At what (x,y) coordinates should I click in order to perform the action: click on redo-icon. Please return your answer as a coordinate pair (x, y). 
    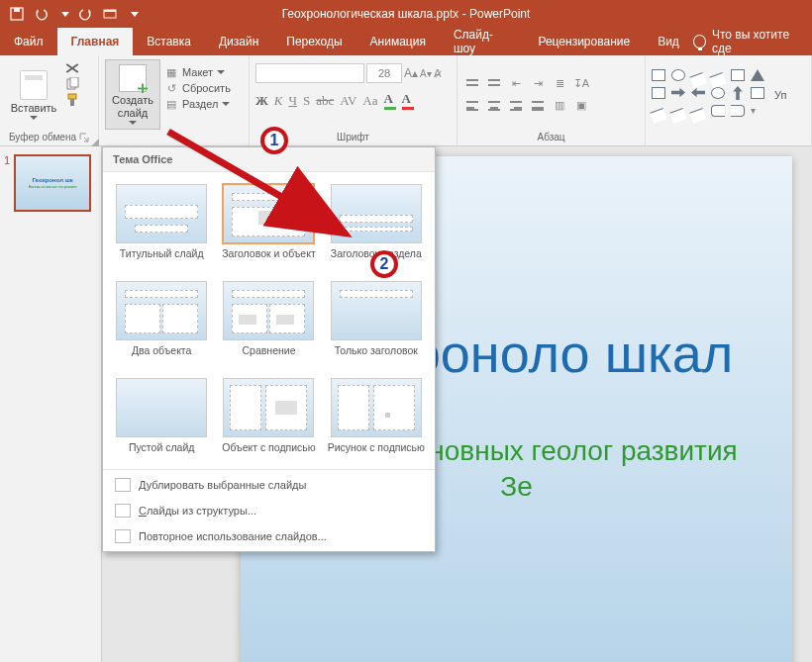
    Looking at the image, I should click on (86, 14).